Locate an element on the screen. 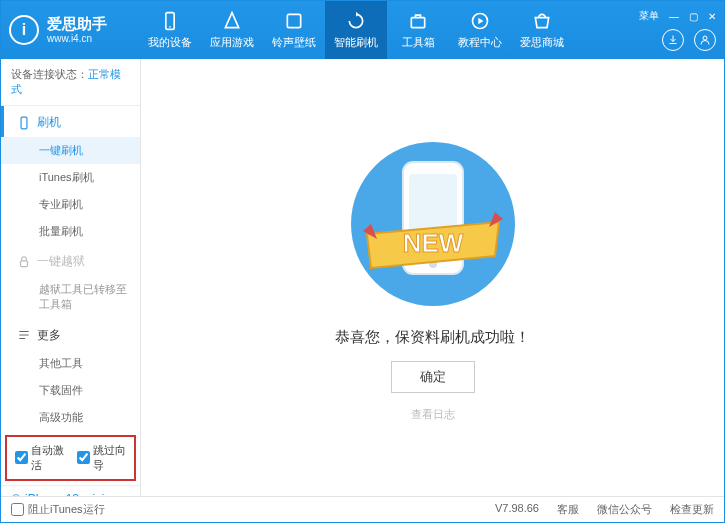  top-nav: 我的设备 应用游戏 铃声壁纸 智能刷机 工具箱 教程中心 is located at coordinates (382, 30).